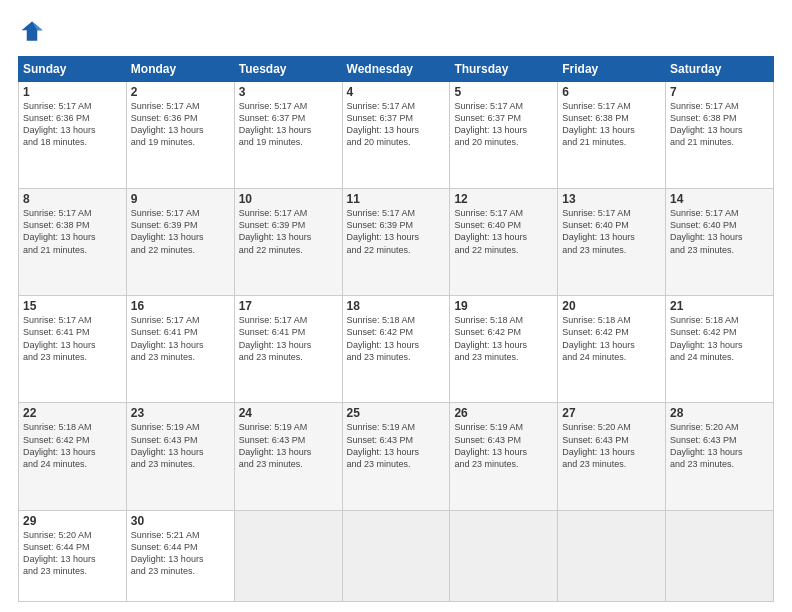  What do you see at coordinates (612, 413) in the screenshot?
I see `day-number: 27` at bounding box center [612, 413].